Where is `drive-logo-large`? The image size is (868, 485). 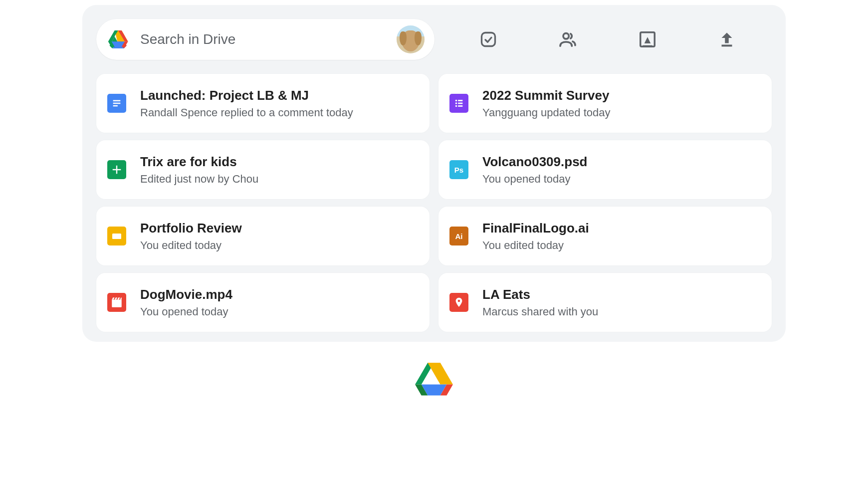 drive-logo-large is located at coordinates (434, 380).